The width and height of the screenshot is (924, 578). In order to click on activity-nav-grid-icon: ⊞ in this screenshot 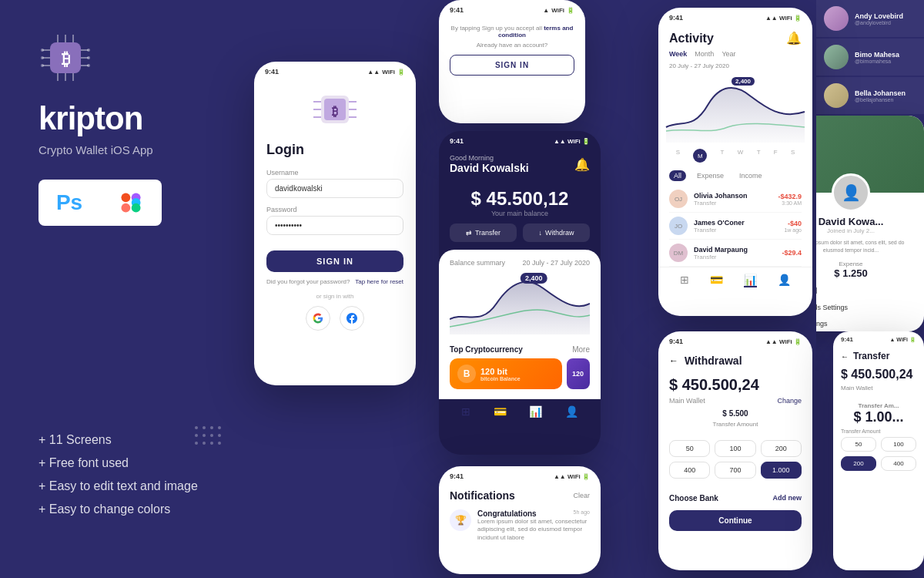, I will do `click(685, 281)`.